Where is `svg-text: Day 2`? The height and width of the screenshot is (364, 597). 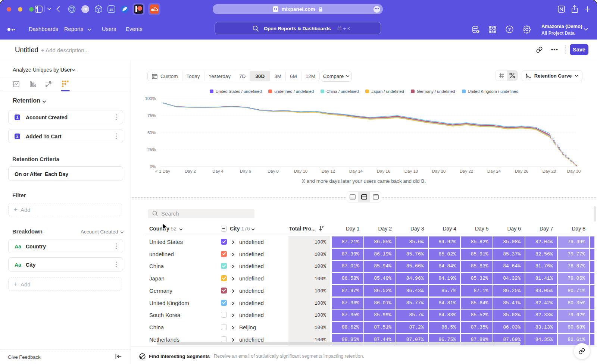
svg-text: Day 2 is located at coordinates (190, 171).